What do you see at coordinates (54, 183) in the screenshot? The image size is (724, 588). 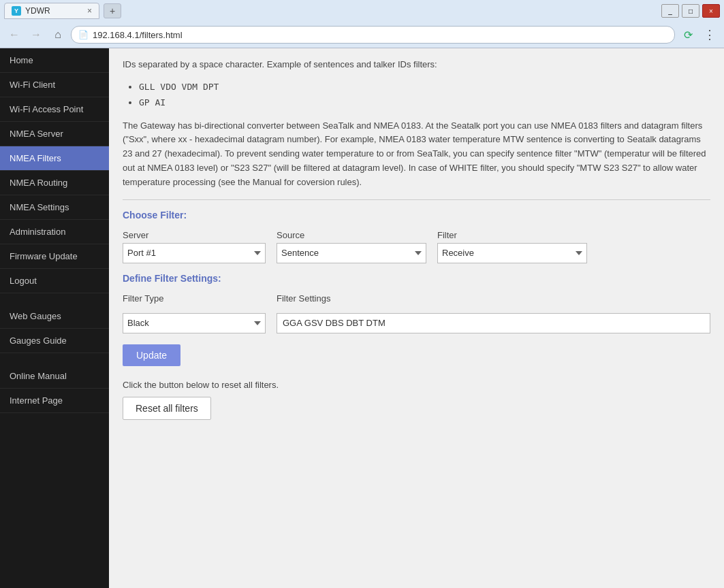 I see `sidebar-item-nmea-routing: NMEA Routing` at bounding box center [54, 183].